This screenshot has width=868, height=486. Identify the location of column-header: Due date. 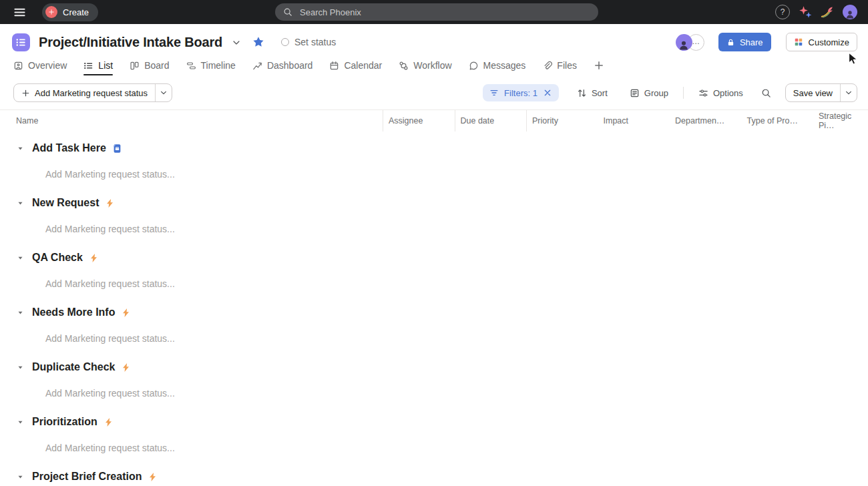
(491, 121).